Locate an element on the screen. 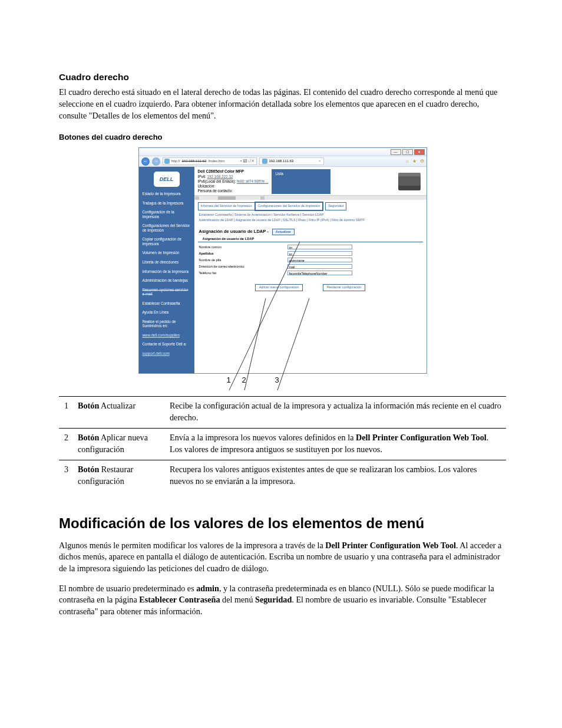 Image resolution: width=562 pixels, height=728 pixels. url-suffix-icons: 𝆹 ▾ 🗟 ↺ ✕ is located at coordinates (247, 162).